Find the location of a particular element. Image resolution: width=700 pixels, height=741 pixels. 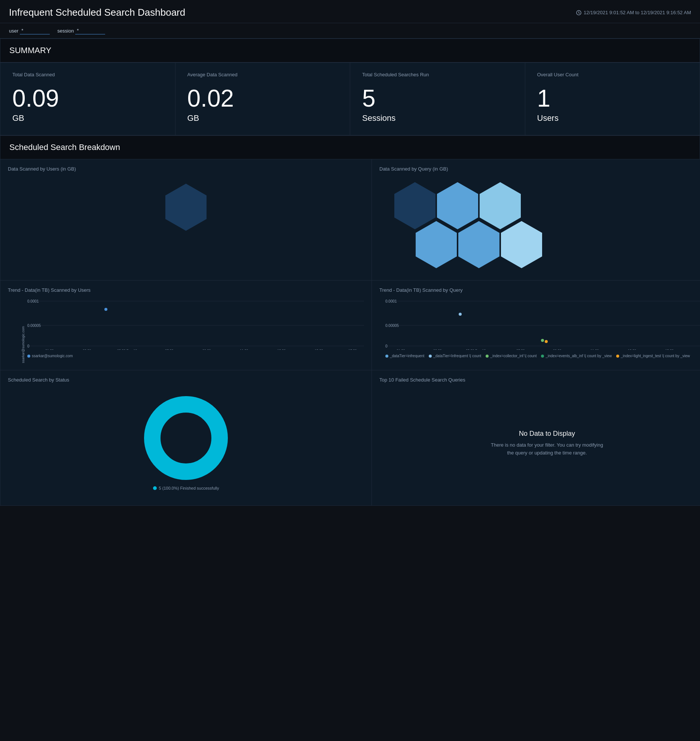

y-axis-rotated-label: ssarkar@sumologic.com is located at coordinates (23, 345).